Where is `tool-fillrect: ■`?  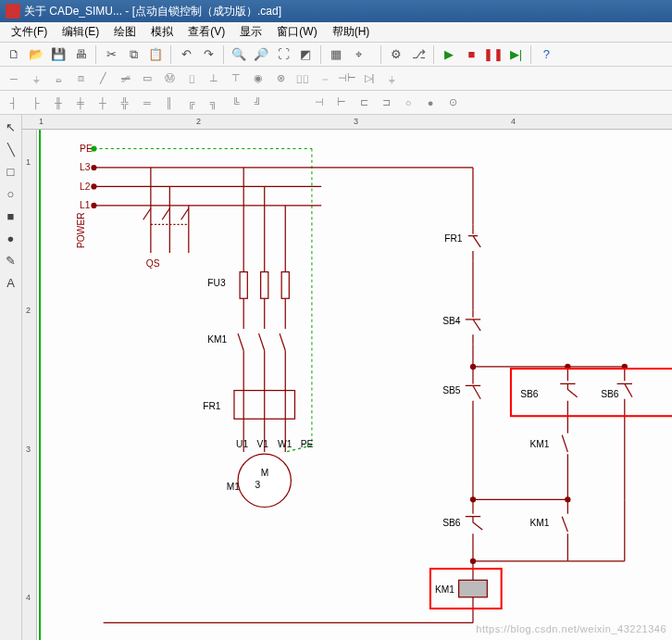
tool-fillrect: ■ is located at coordinates (11, 216).